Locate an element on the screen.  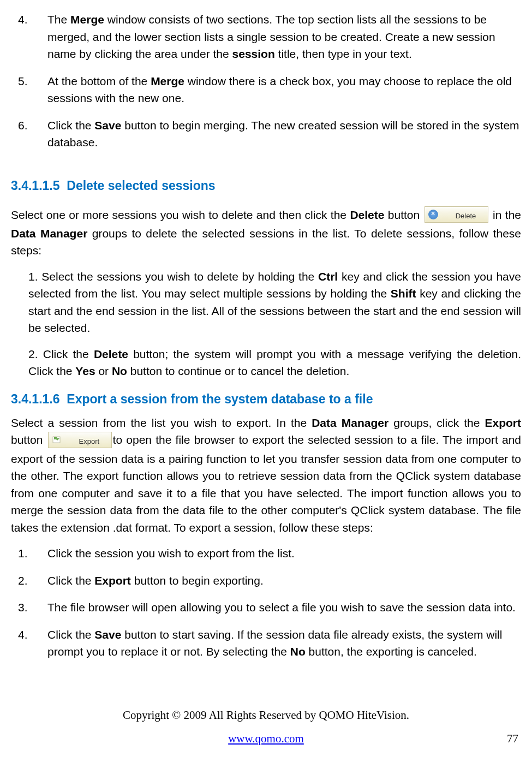
delete-button-image: ✕Delete is located at coordinates (456, 215).